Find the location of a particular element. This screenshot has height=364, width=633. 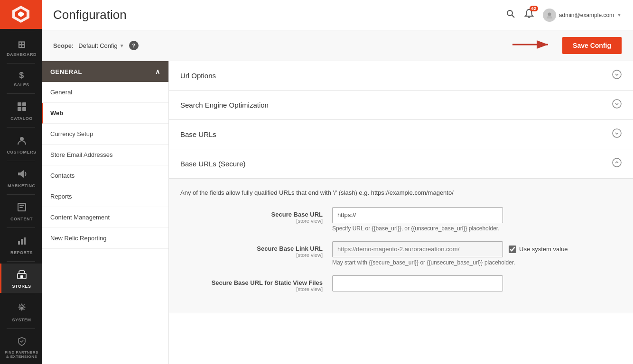

system-icon is located at coordinates (22, 309).